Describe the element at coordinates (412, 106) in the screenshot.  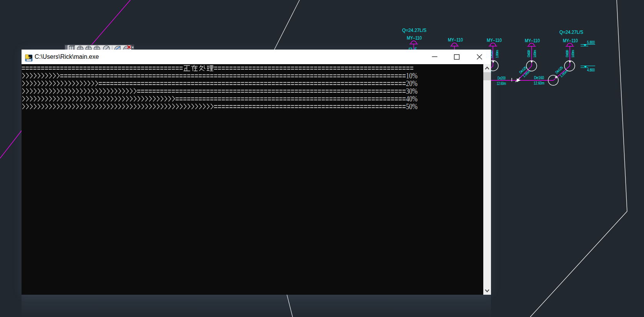
I see `svg-text: 50%` at that location.